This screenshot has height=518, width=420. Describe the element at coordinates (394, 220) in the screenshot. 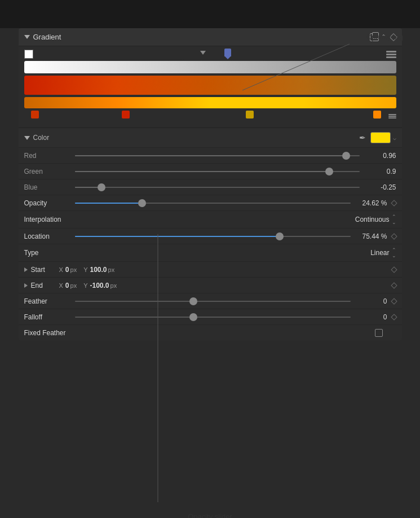

I see `interpolation-chevron: ⌃⌄` at that location.